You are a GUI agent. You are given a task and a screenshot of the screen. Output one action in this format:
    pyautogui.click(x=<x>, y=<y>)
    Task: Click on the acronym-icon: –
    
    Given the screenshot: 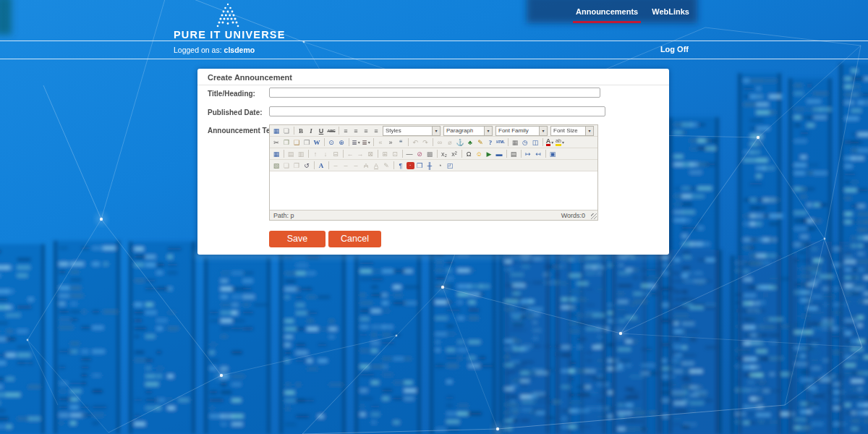 What is the action you would take?
    pyautogui.click(x=356, y=165)
    